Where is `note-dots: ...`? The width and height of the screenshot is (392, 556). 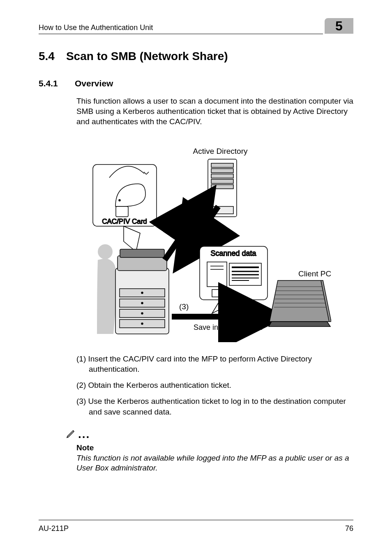 note-dots: ... is located at coordinates (84, 434).